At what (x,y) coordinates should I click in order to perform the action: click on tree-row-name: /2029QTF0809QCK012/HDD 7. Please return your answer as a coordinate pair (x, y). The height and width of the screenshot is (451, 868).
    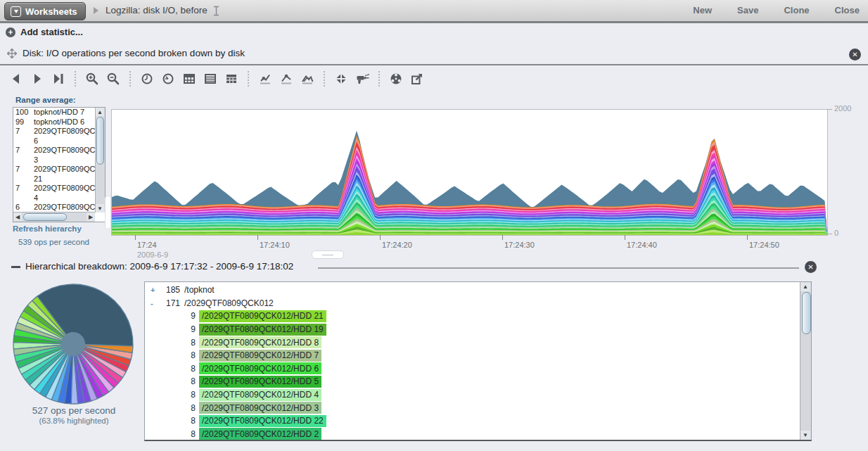
    Looking at the image, I should click on (260, 356).